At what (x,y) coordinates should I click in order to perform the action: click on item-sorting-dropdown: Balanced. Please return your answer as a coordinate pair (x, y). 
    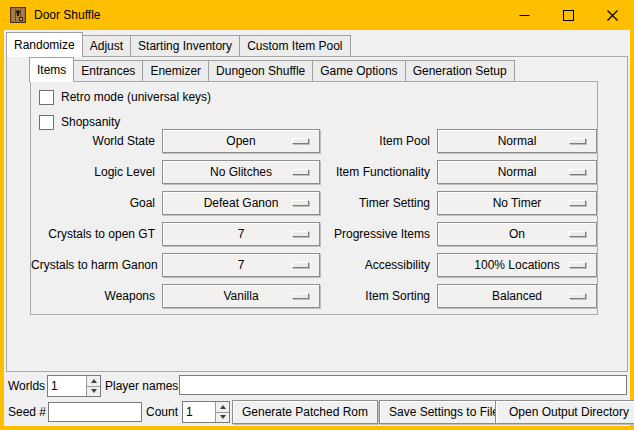
    Looking at the image, I should click on (517, 296).